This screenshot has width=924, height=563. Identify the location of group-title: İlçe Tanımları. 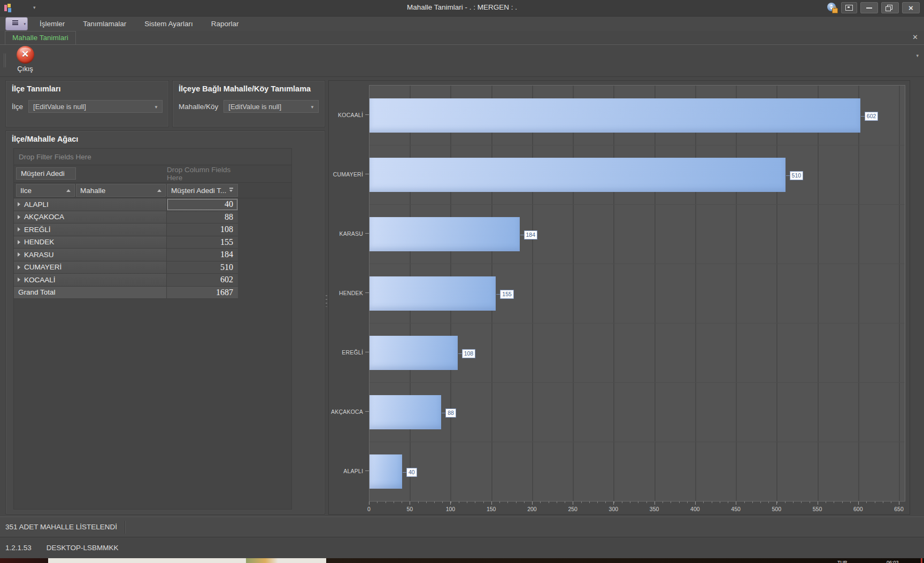
(87, 88).